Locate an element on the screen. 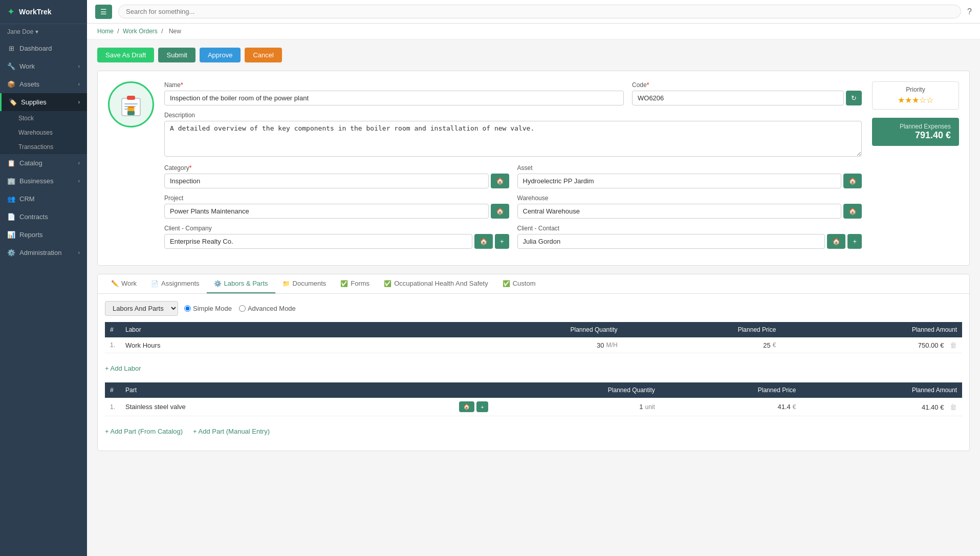  tab-labors-parts: ⚙️ Labors & Parts is located at coordinates (241, 284).